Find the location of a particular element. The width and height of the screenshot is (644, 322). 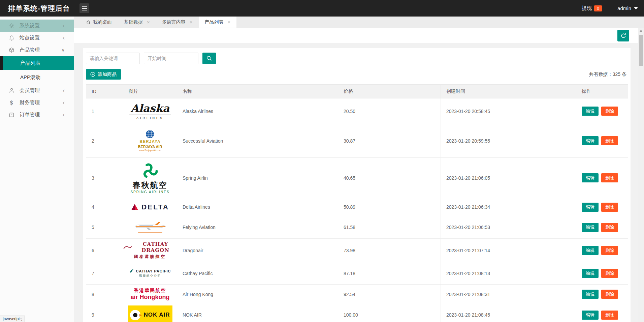

add-product-button: 添加商品 is located at coordinates (103, 74).